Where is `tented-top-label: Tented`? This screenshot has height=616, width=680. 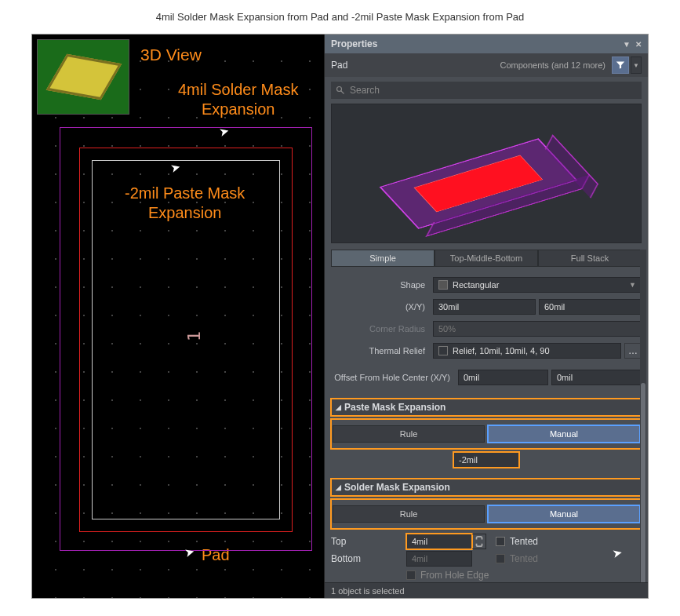
tented-top-label: Tented is located at coordinates (524, 541).